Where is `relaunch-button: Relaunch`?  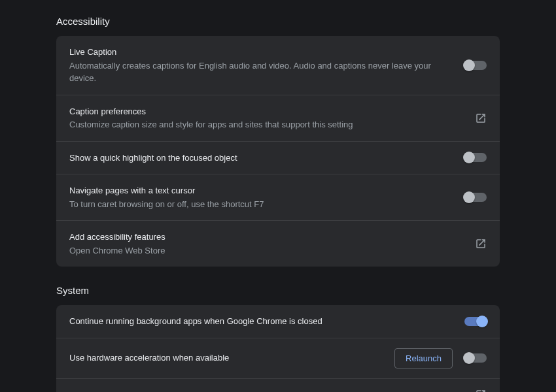 relaunch-button: Relaunch is located at coordinates (424, 358).